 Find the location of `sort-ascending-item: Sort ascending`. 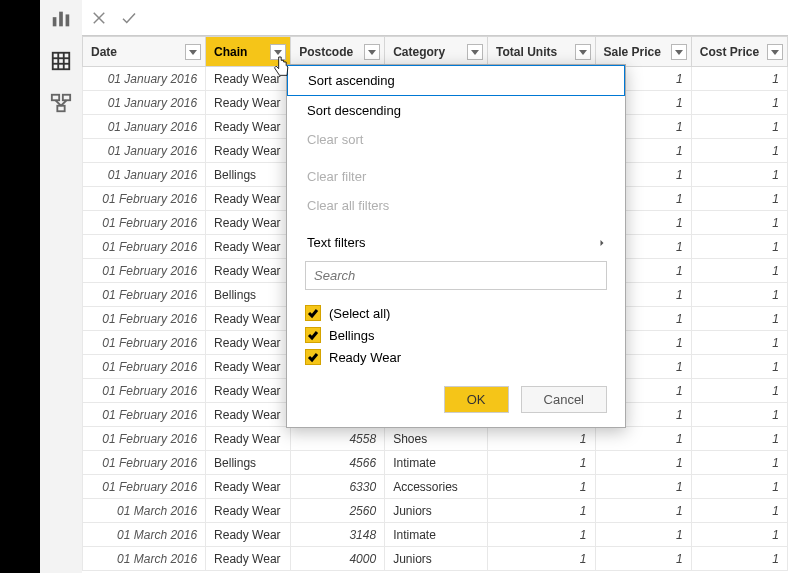

sort-ascending-item: Sort ascending is located at coordinates (456, 80).